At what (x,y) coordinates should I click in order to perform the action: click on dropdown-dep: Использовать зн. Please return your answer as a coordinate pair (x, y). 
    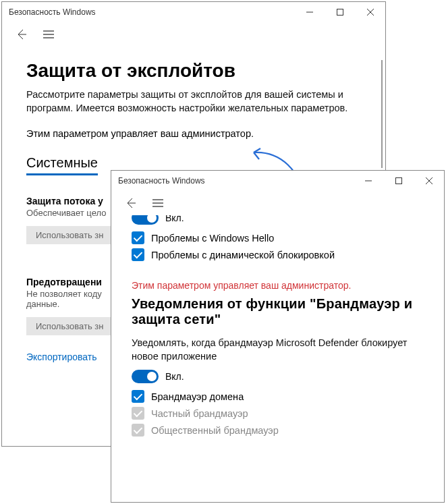
    Looking at the image, I should click on (69, 327).